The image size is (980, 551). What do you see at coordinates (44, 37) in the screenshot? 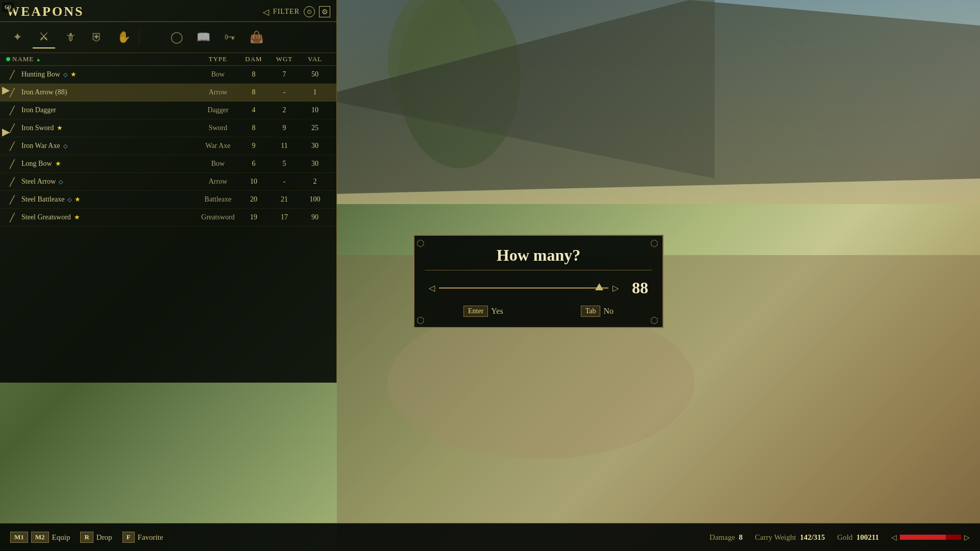
I see `category-melee: ⚔` at bounding box center [44, 37].